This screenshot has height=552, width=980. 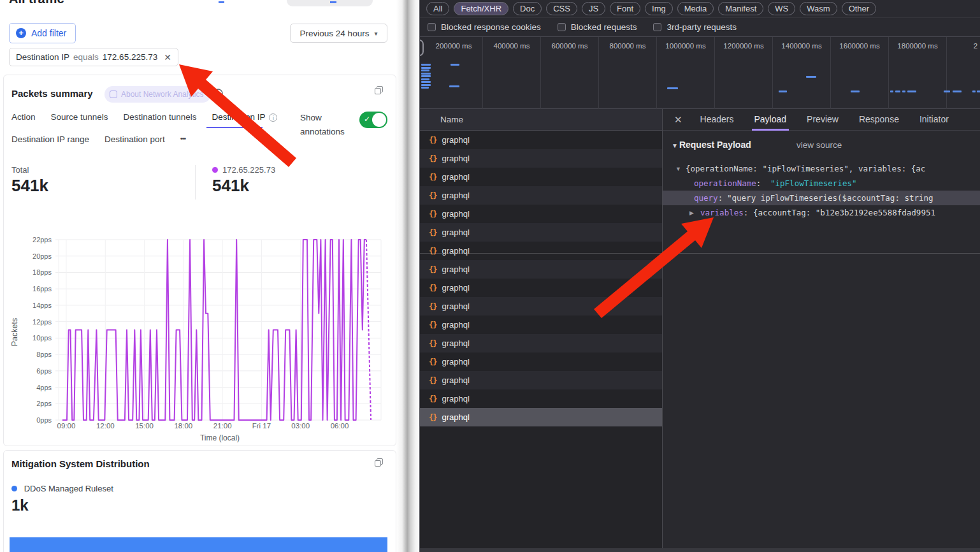 I want to click on network-filter-pill-ws: WS, so click(x=781, y=9).